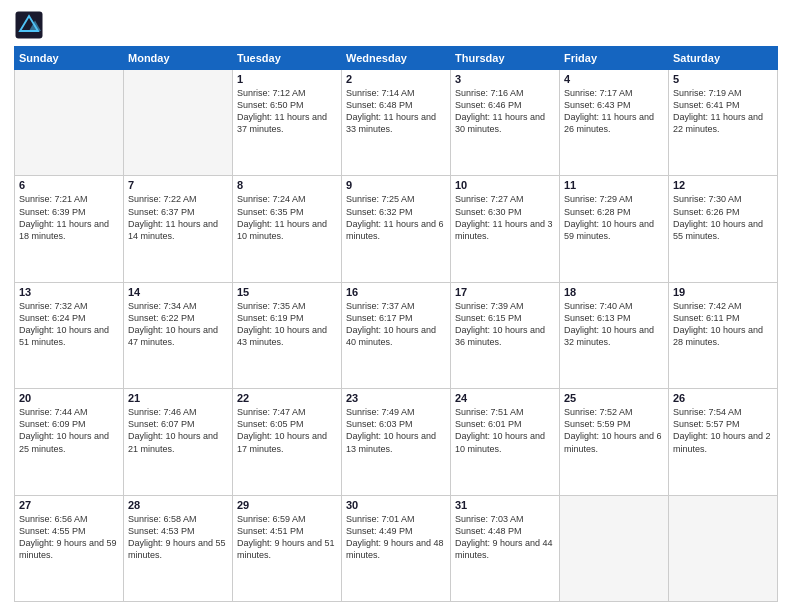 The width and height of the screenshot is (792, 612). What do you see at coordinates (178, 185) in the screenshot?
I see `day-number: 7` at bounding box center [178, 185].